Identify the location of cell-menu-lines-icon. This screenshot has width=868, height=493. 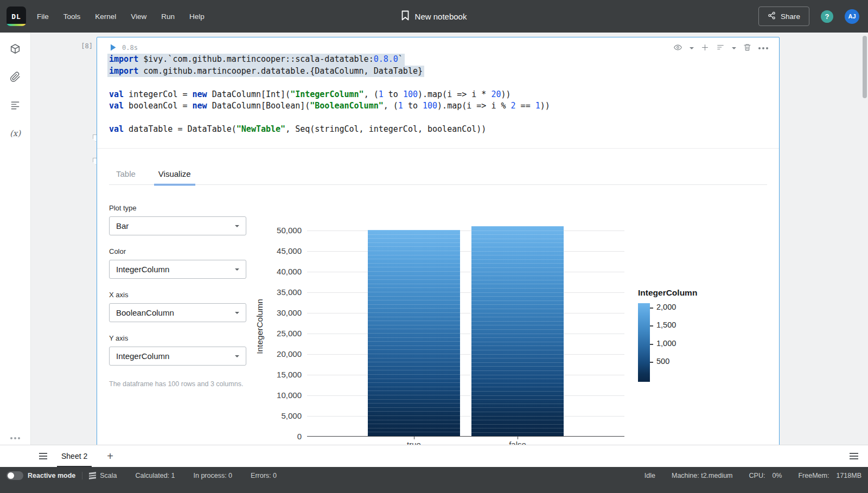
(720, 48).